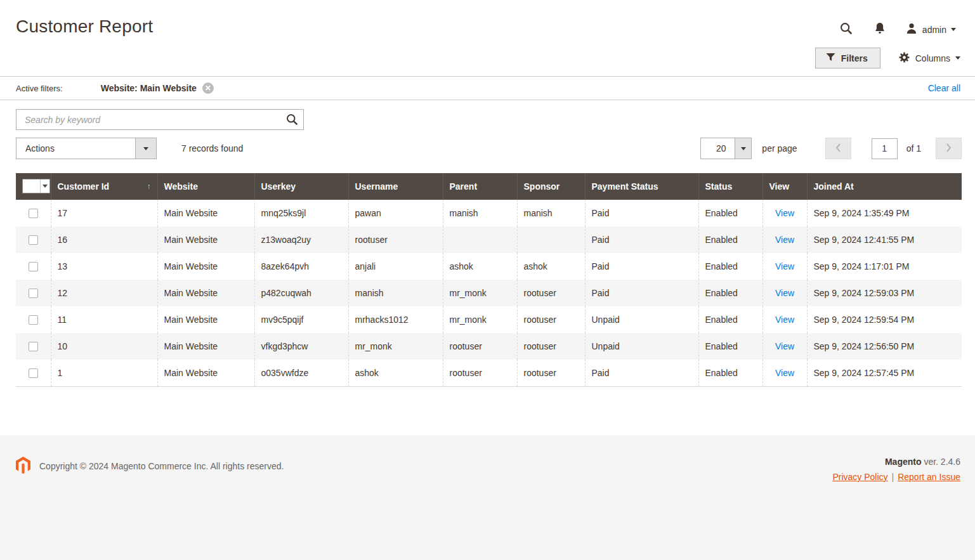 The height and width of the screenshot is (560, 975). I want to click on cell-parent, so click(480, 240).